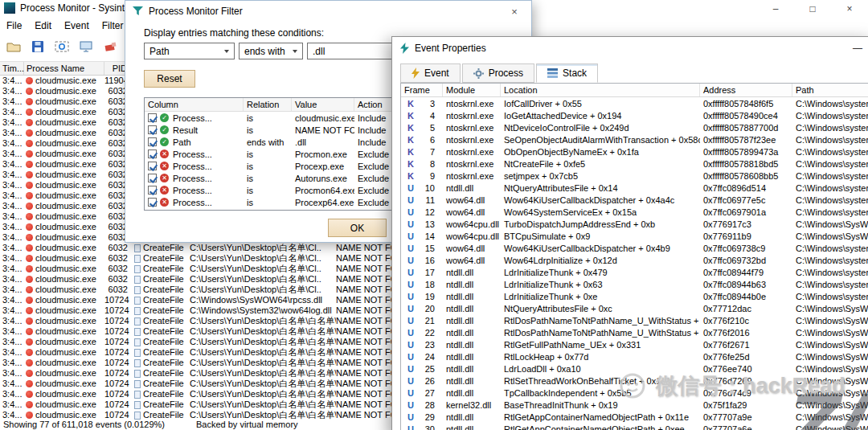  What do you see at coordinates (422, 90) in the screenshot?
I see `stack-header-frame: Frame` at bounding box center [422, 90].